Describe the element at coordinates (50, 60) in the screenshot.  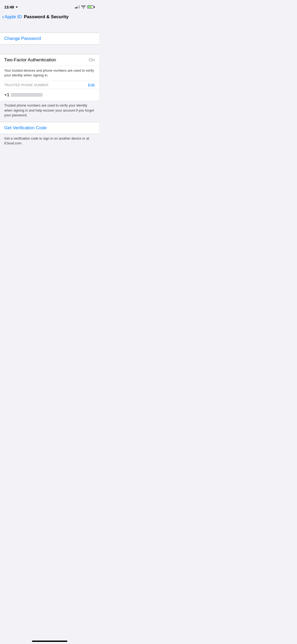
I see `tfa-header: Two-Factor Authentication On` at that location.